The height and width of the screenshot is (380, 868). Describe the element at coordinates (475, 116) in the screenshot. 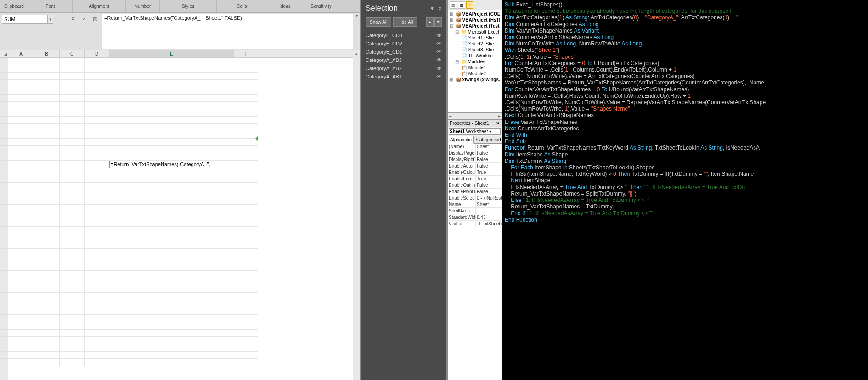

I see `tree-hscroll: ◀▶` at that location.